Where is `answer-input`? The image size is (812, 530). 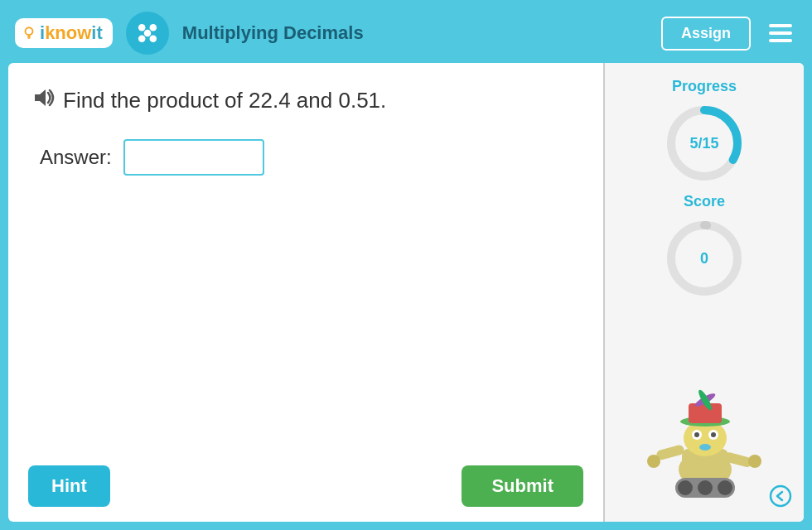 answer-input is located at coordinates (194, 157).